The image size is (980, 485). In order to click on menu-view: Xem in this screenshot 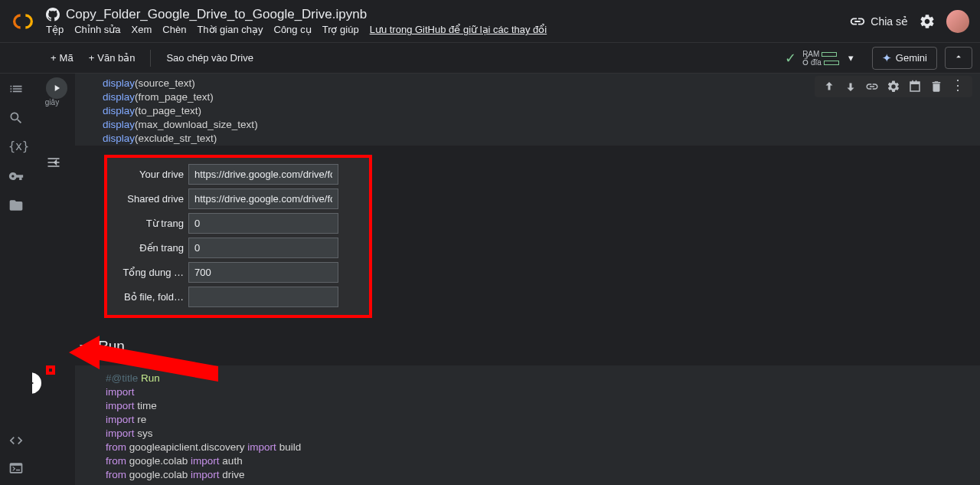, I will do `click(142, 29)`.